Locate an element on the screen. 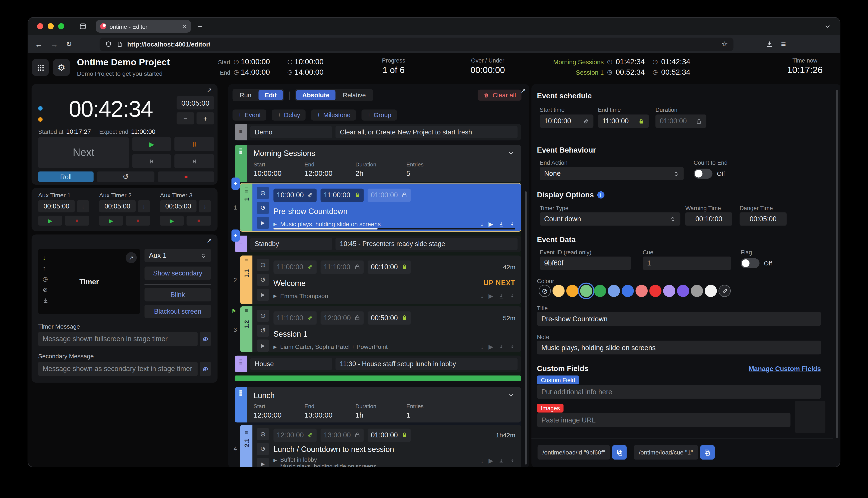 Image resolution: width=868 pixels, height=498 pixels. copy-load-id-button is located at coordinates (620, 452).